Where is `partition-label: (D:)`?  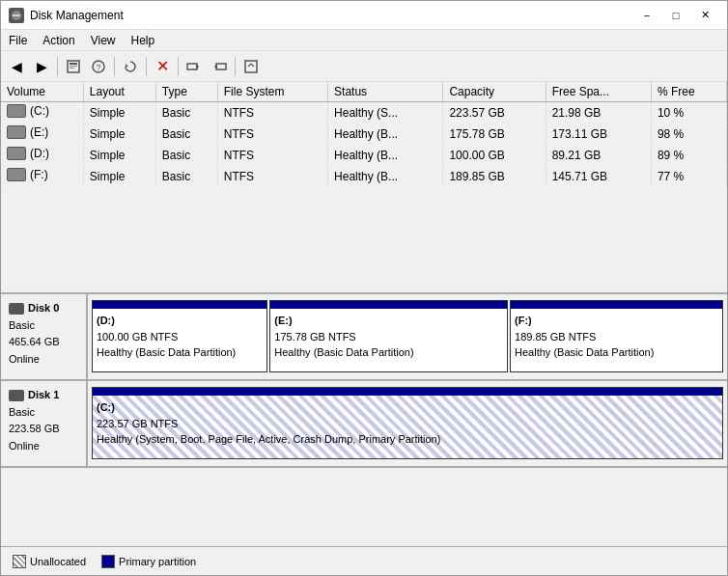 partition-label: (D:) is located at coordinates (180, 320).